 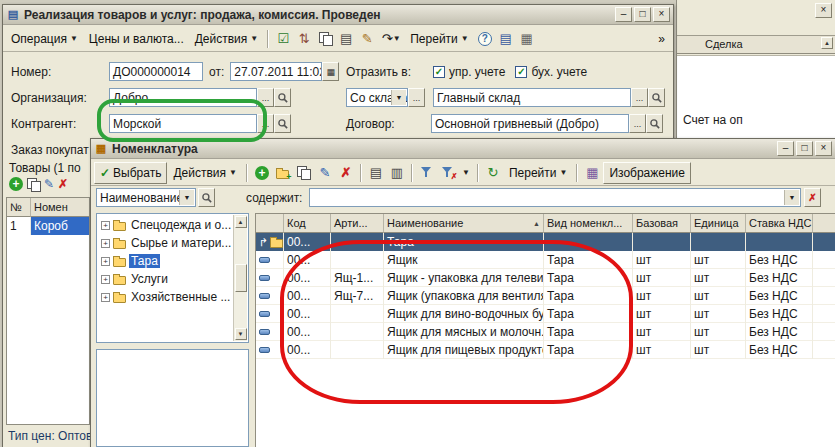 I want to click on scroll-down-icon: ▼, so click(x=241, y=334).